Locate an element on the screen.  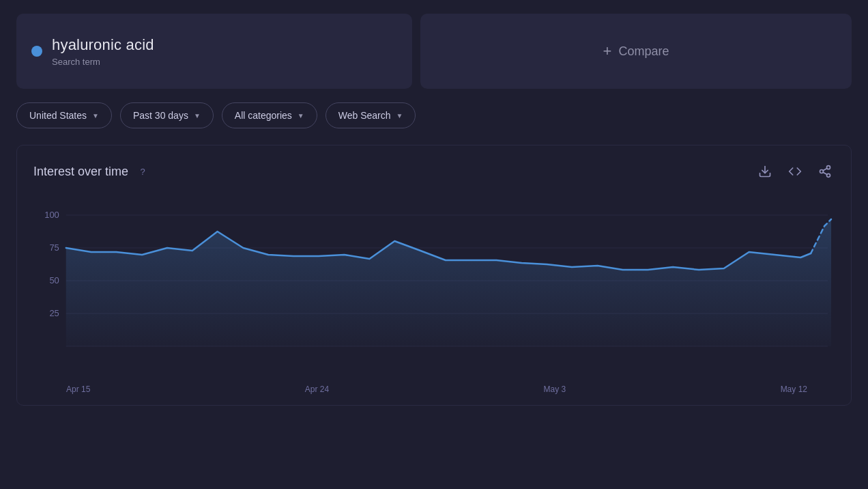
search-cards: hyaluronic acid Search term + Compare is located at coordinates (434, 51).